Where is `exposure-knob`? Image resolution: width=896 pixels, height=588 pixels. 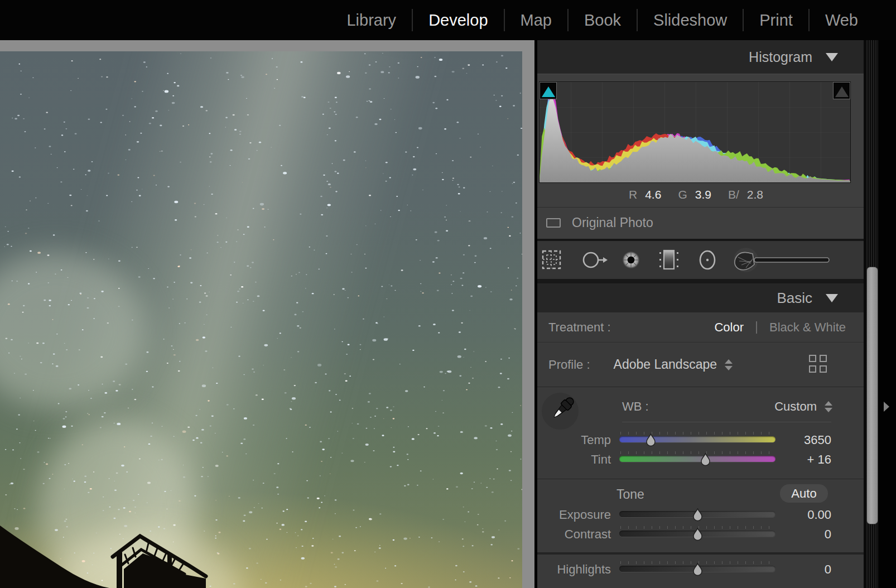
exposure-knob is located at coordinates (697, 515).